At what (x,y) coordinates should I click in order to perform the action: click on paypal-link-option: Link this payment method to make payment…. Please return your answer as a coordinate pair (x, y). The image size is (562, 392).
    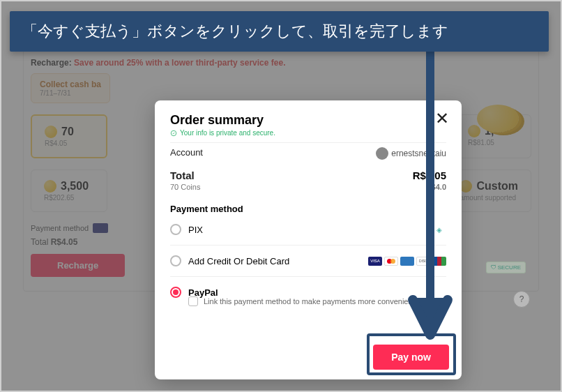
    Looking at the image, I should click on (317, 305).